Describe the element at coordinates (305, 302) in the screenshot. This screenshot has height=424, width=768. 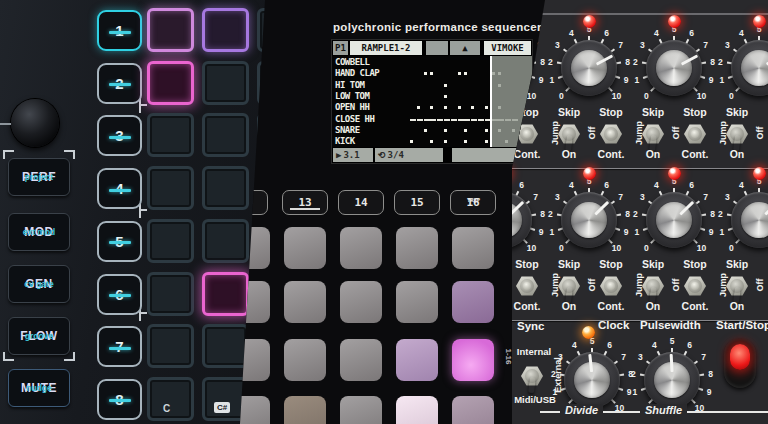
I see `performance-pad-r2c2` at that location.